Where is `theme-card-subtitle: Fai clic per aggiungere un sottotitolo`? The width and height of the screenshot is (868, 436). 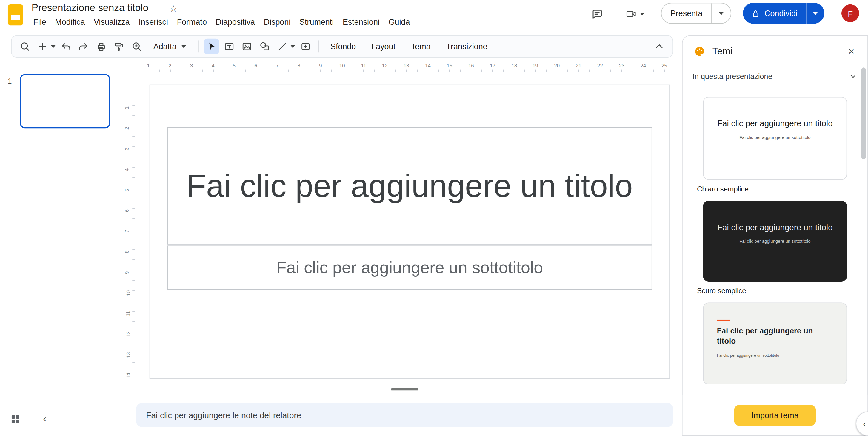 theme-card-subtitle: Fai clic per aggiungere un sottotitolo is located at coordinates (775, 137).